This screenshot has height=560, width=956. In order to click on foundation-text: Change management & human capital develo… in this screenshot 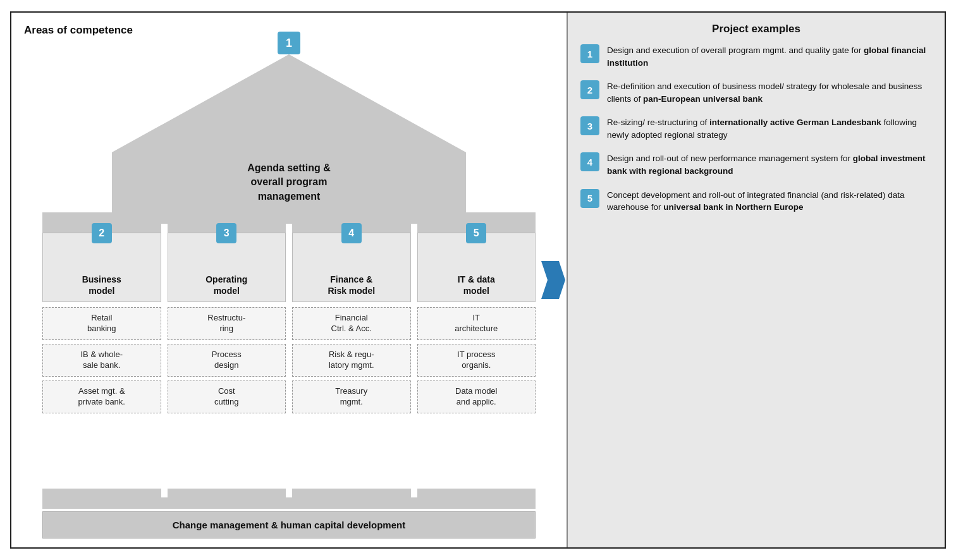, I will do `click(289, 525)`.